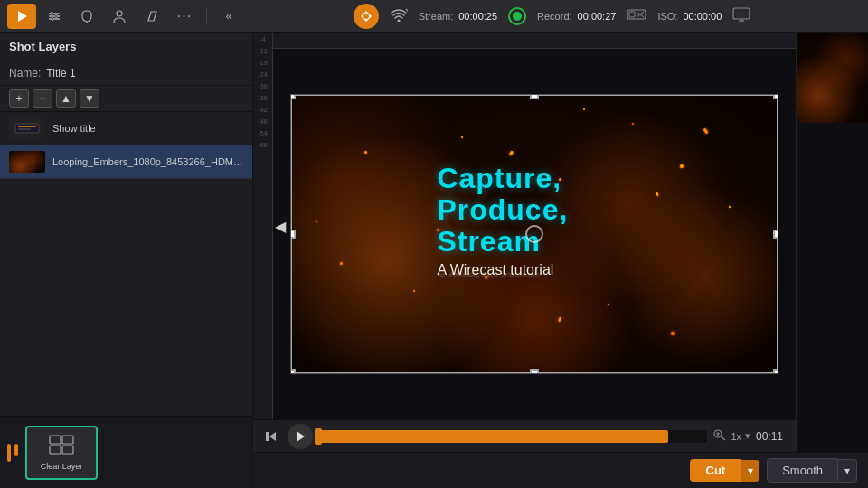 The image size is (868, 488). What do you see at coordinates (90, 99) in the screenshot?
I see `move-down-button: ▼` at bounding box center [90, 99].